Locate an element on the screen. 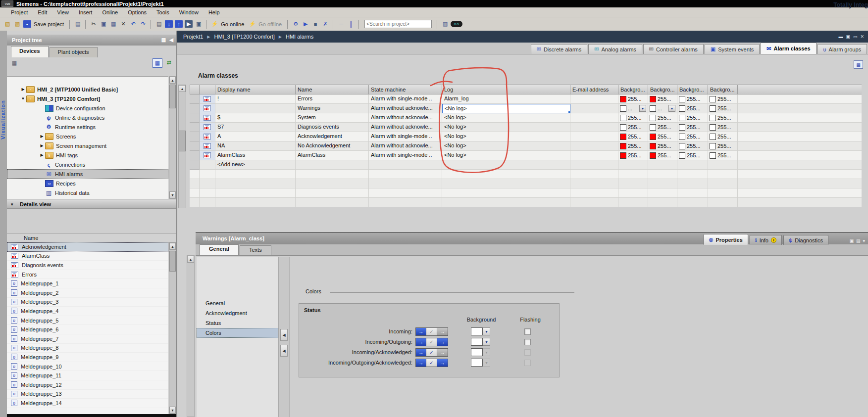  add-new-label: <Add new> is located at coordinates (255, 165).